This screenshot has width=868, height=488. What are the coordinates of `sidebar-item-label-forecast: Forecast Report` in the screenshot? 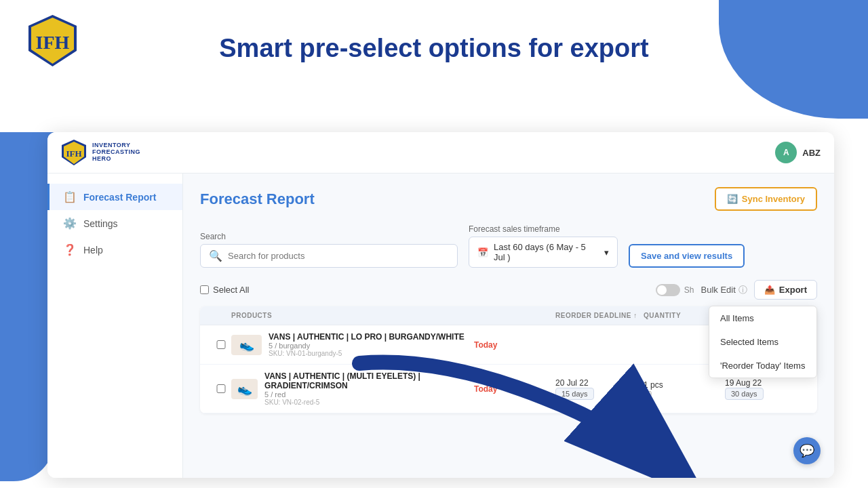 It's located at (119, 197).